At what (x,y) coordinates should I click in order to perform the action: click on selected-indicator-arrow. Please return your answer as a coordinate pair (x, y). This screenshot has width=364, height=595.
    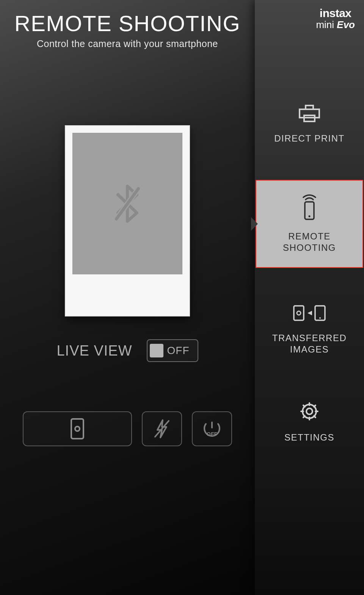
    Looking at the image, I should click on (254, 224).